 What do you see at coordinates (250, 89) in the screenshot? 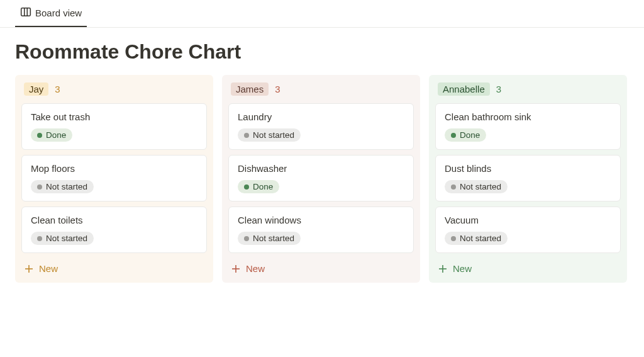
I see `person-tag-james: James` at bounding box center [250, 89].